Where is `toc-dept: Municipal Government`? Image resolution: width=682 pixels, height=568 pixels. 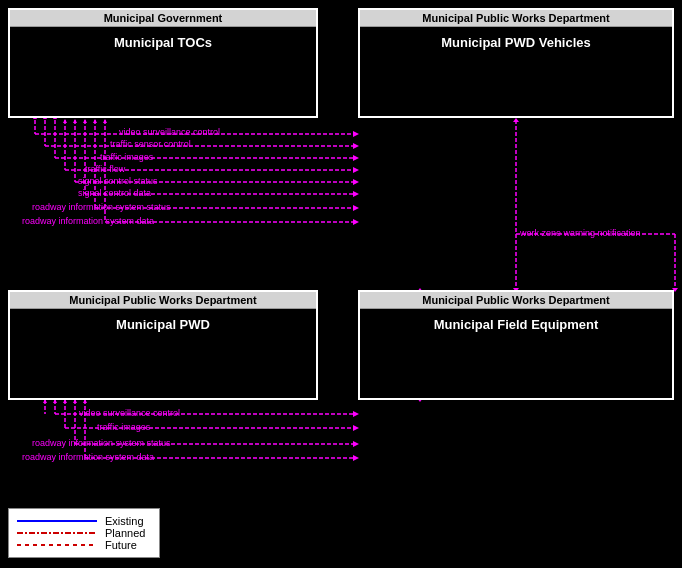
toc-dept: Municipal Government is located at coordinates (163, 18).